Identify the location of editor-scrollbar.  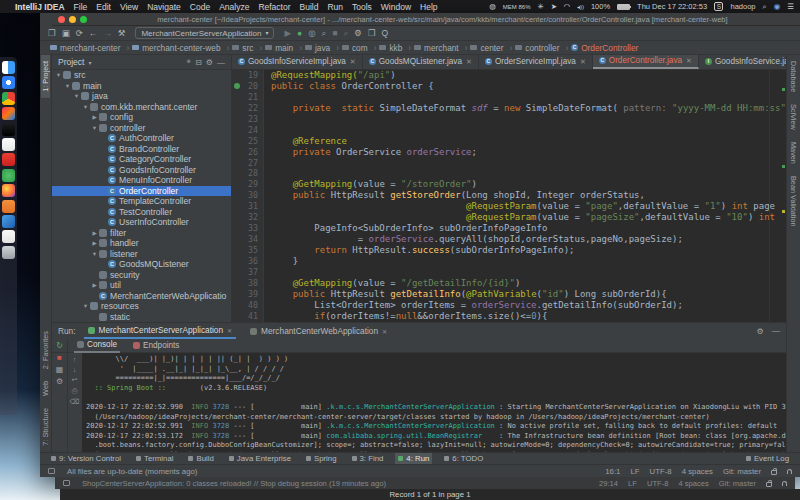
(784, 196).